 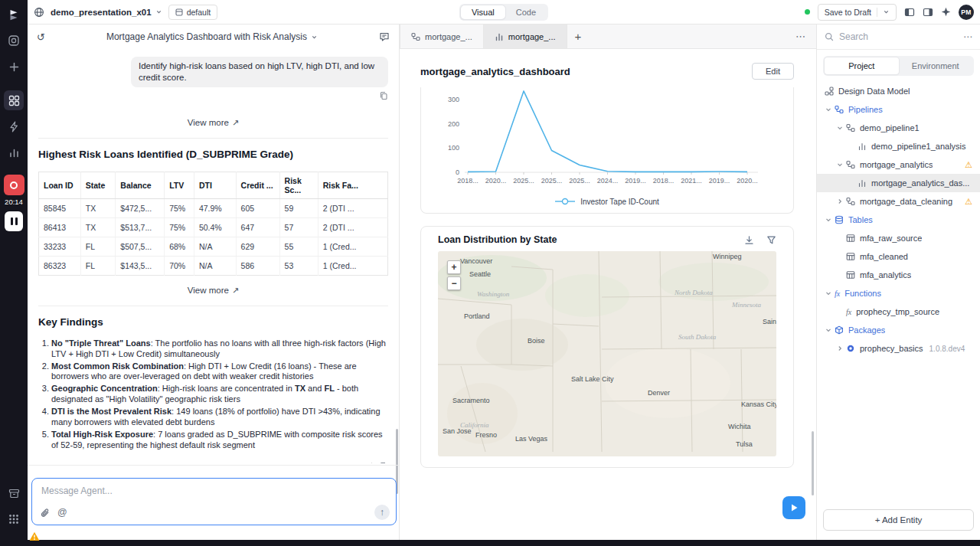 I want to click on line-chart: 01002003002018...2020...2025...2025...20…, so click(x=607, y=140).